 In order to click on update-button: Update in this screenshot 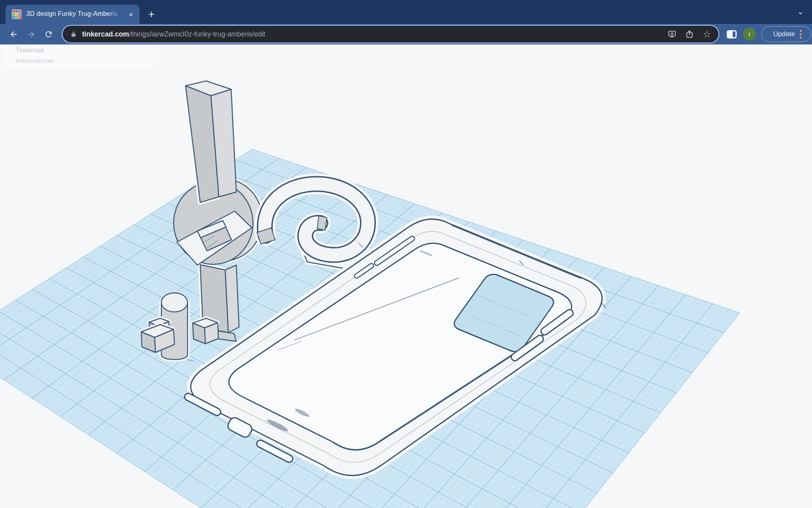, I will do `click(786, 34)`.